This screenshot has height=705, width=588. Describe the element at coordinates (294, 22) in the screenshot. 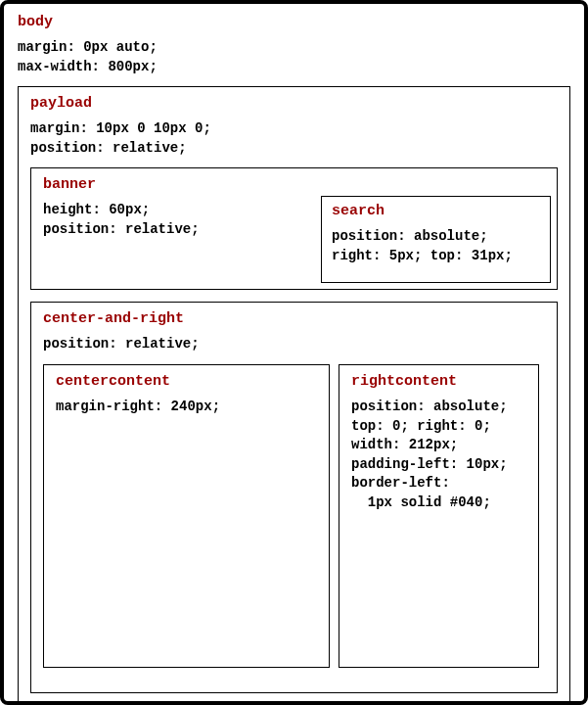

I see `body-title: body` at that location.